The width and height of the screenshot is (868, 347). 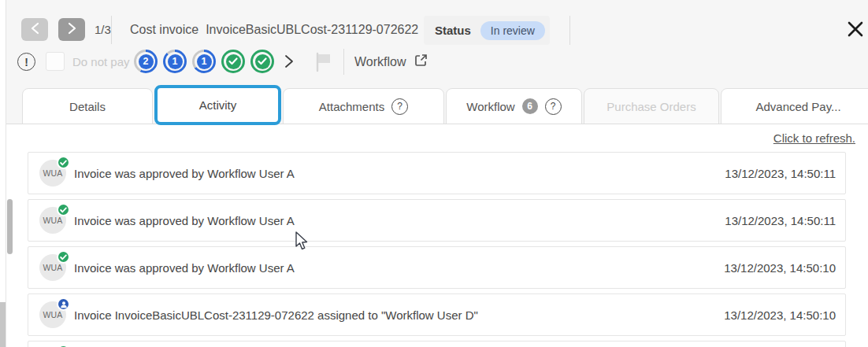 What do you see at coordinates (3, 324) in the screenshot?
I see `window-edge` at bounding box center [3, 324].